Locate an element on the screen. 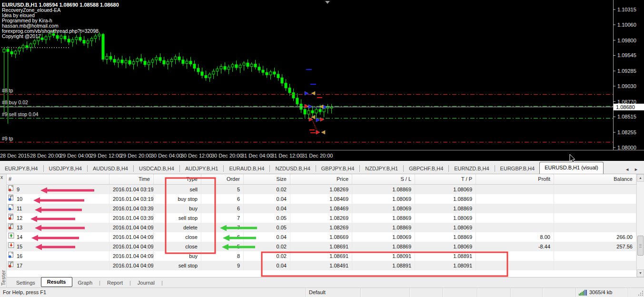  tab-report: Report is located at coordinates (115, 283).